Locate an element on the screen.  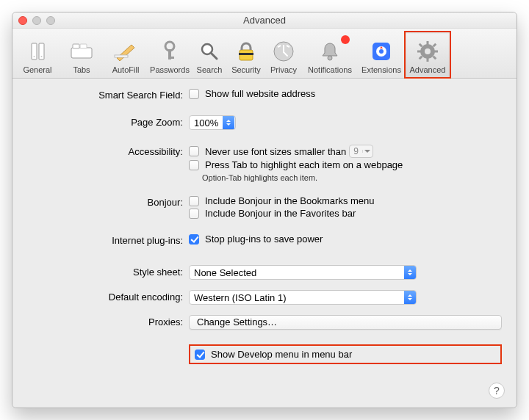
row-proxies: Proxies: Change Settings… is located at coordinates (264, 322).